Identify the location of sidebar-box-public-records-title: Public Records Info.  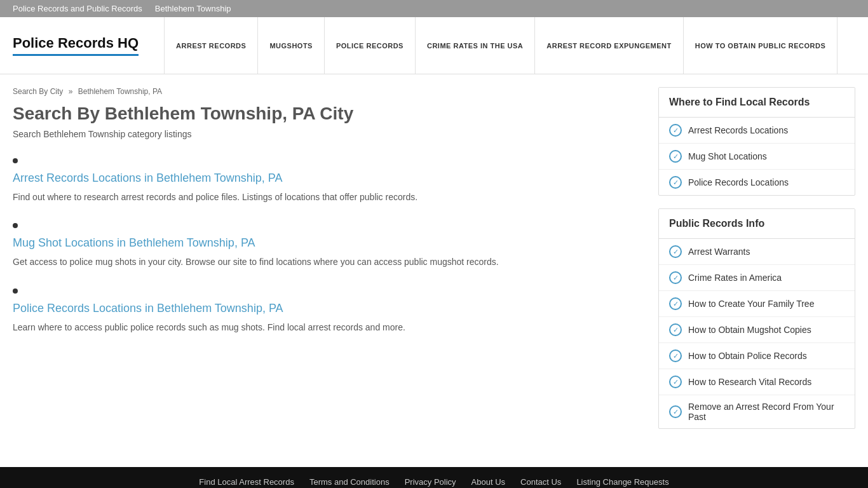
(757, 224).